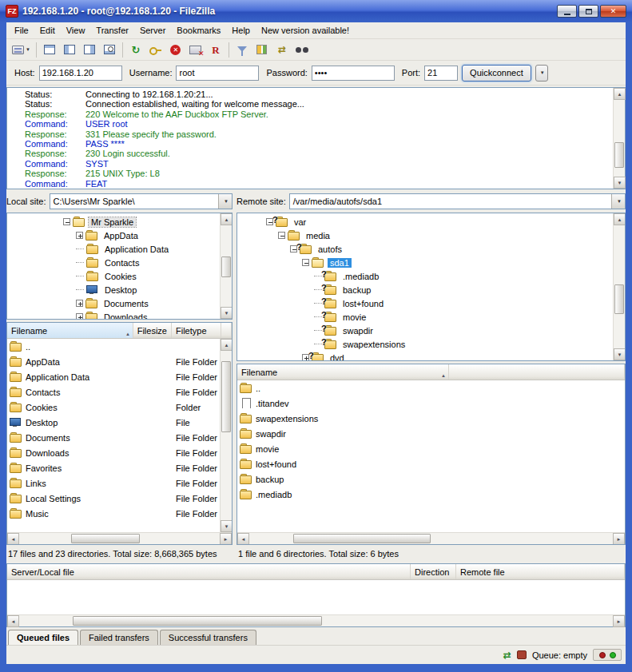  Describe the element at coordinates (153, 30) in the screenshot. I see `menu-server: Server` at that location.